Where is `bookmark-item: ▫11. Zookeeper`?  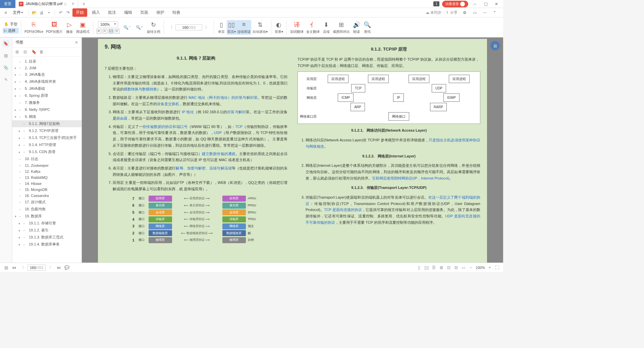 bookmark-item: ▫11. Zookeeper is located at coordinates (47, 165).